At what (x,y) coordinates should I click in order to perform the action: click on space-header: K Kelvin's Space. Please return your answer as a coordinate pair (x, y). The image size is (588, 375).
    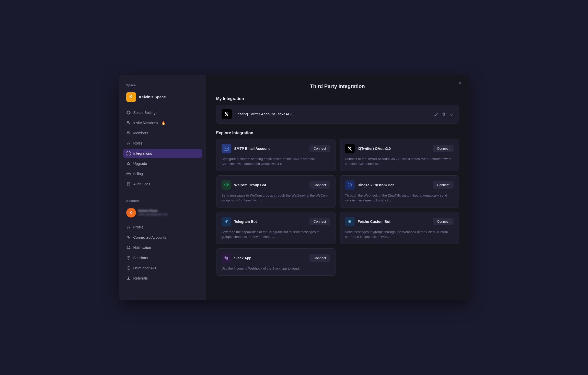
    Looking at the image, I should click on (163, 97).